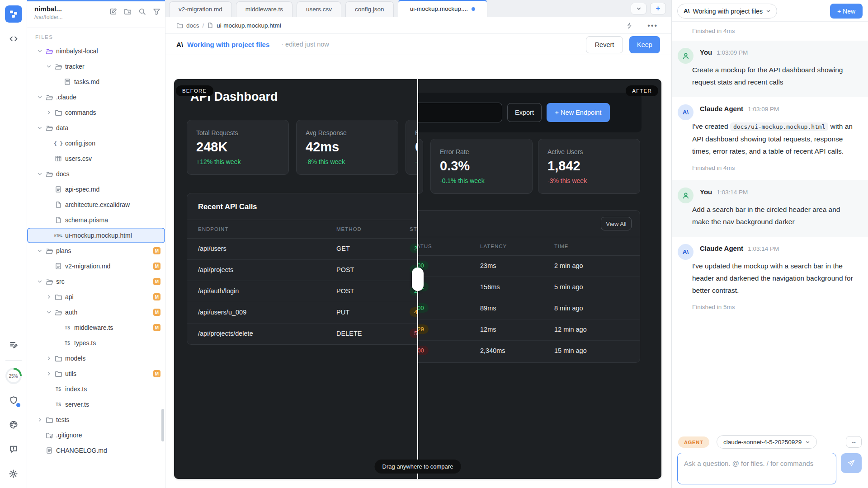  Describe the element at coordinates (561, 246) in the screenshot. I see `column-header: TIME` at that location.